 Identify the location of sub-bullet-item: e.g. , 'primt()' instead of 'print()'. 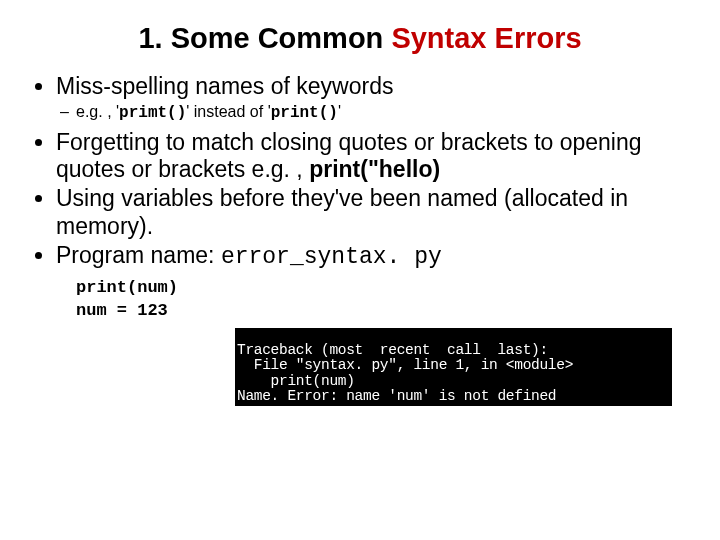
(387, 112).